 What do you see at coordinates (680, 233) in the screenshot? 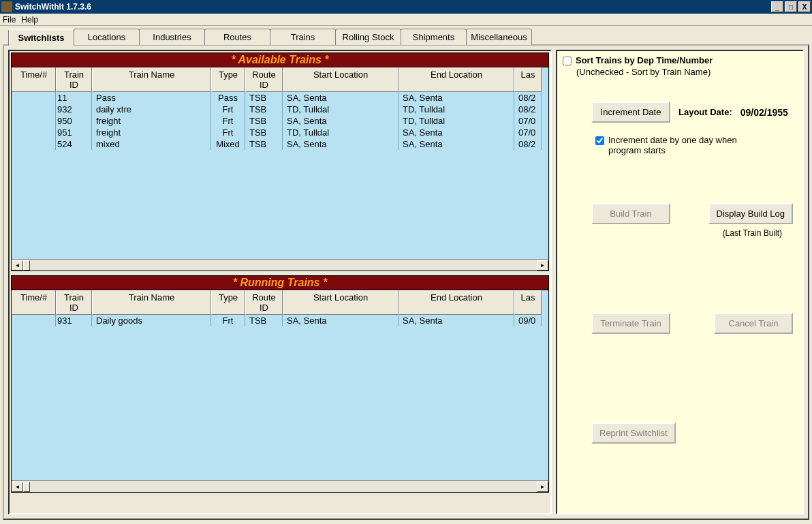
I see `display-build-log-sub: (Last Train Built)` at bounding box center [680, 233].